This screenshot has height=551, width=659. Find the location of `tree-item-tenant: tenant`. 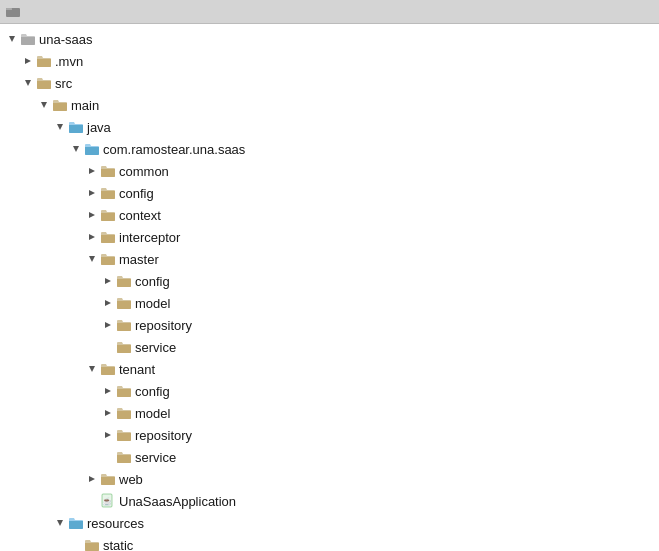

tree-item-tenant: tenant is located at coordinates (330, 369).